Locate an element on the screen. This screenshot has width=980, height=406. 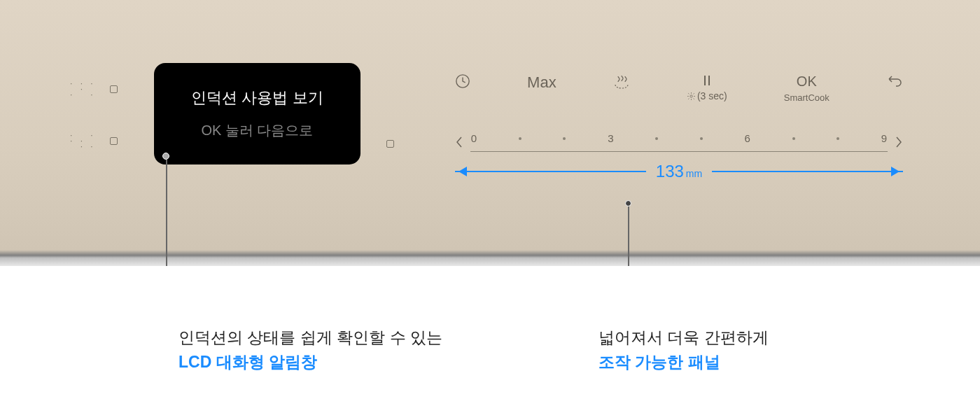
lcd-subtitle: OK 눌러 다음으로 is located at coordinates (257, 130).